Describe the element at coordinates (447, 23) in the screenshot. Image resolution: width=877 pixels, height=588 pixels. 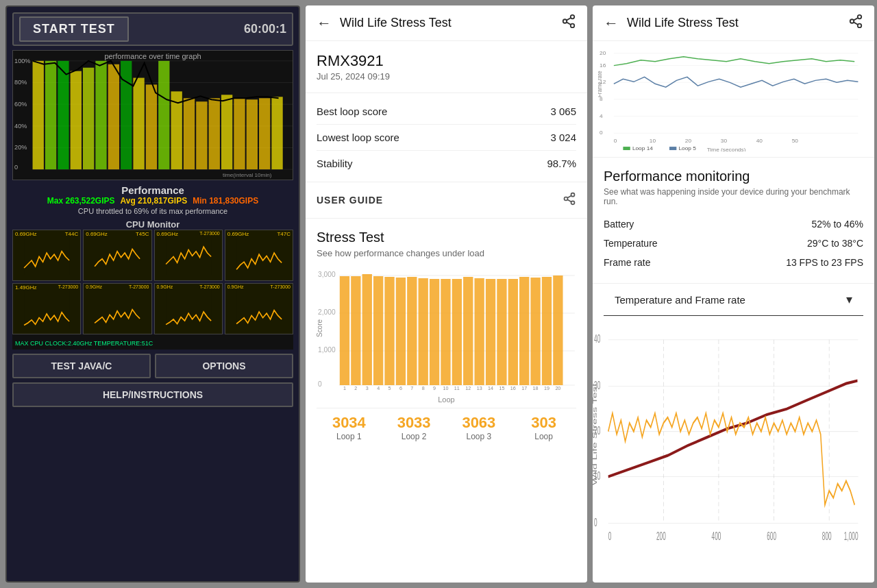
I see `center-panel-header: ← Wild Life Stress Test` at that location.